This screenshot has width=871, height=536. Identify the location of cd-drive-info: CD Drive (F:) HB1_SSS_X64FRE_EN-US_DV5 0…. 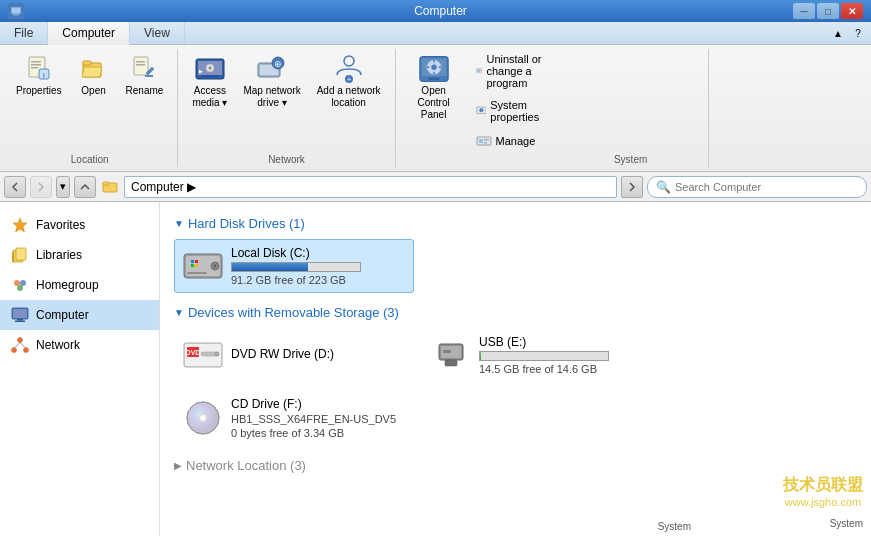
(318, 418).